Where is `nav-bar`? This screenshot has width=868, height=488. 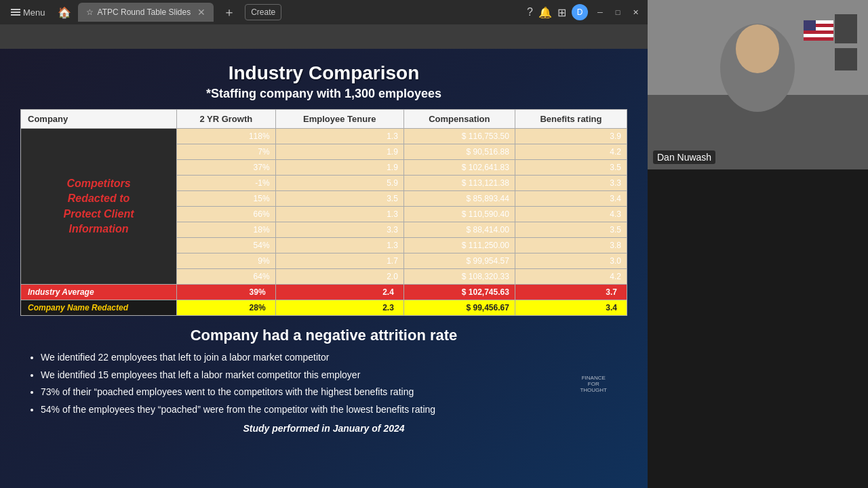
nav-bar is located at coordinates (324, 37).